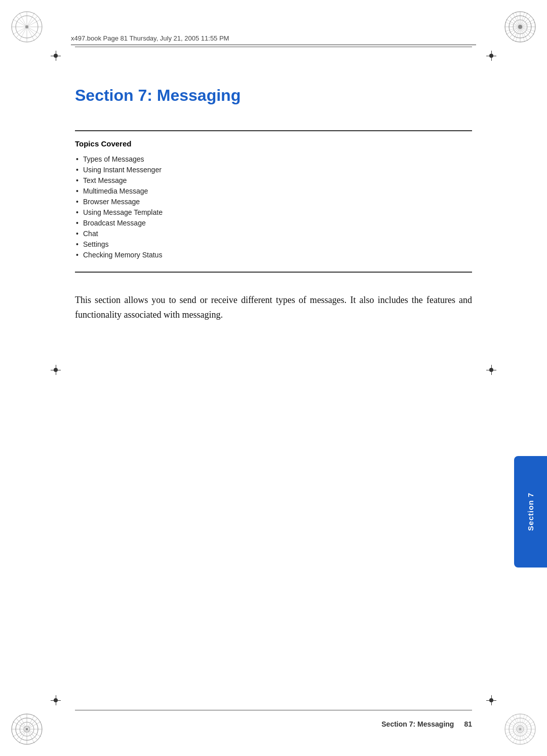  Describe the element at coordinates (520, 729) in the screenshot. I see `corner-decoration-br` at that location.